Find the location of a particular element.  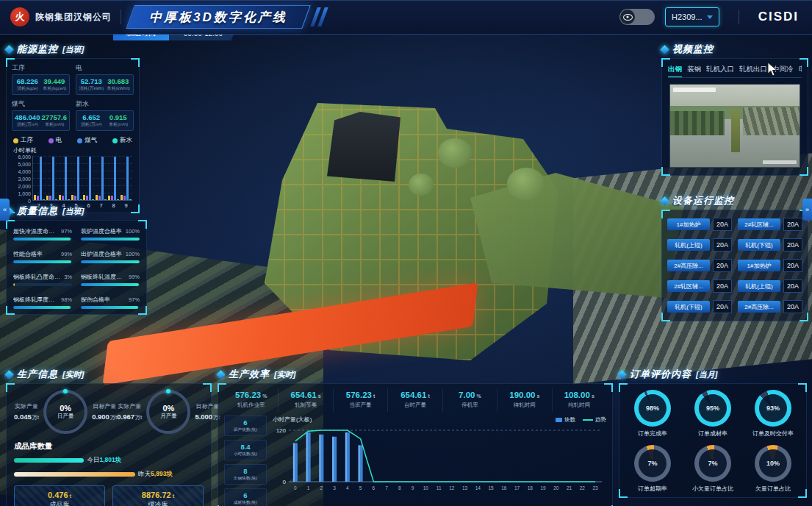

stock-bar is located at coordinates (48, 460).